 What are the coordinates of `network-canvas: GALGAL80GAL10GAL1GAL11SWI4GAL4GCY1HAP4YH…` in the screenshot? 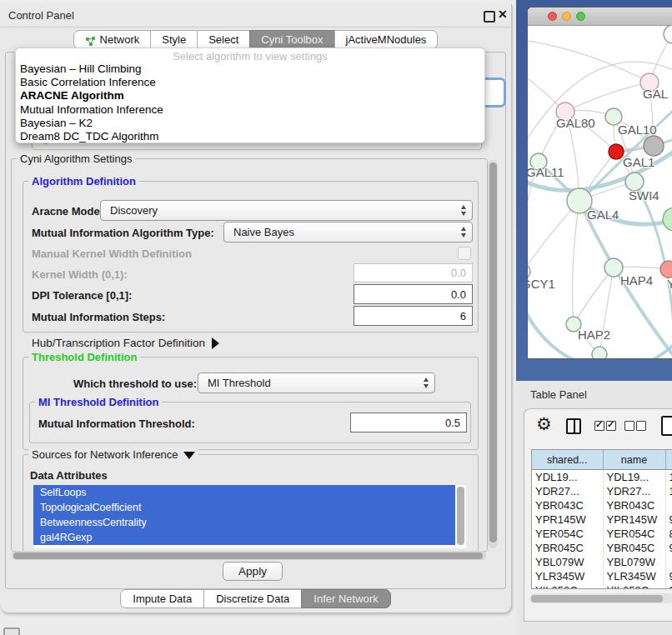 It's located at (600, 192).